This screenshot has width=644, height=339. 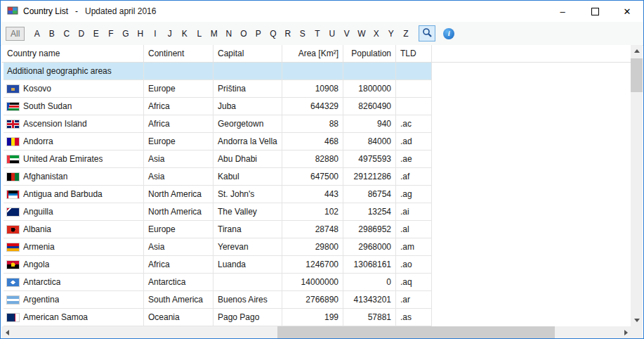 I want to click on vertical-scrollbar-thumb, so click(x=636, y=75).